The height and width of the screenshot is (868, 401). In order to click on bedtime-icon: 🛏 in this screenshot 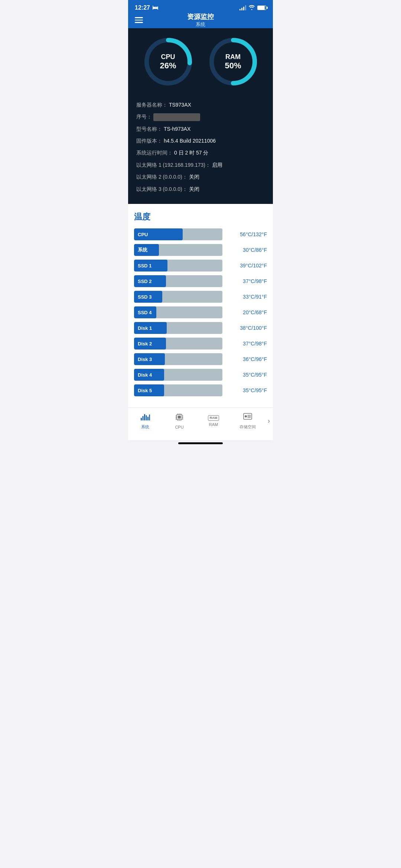, I will do `click(155, 8)`.